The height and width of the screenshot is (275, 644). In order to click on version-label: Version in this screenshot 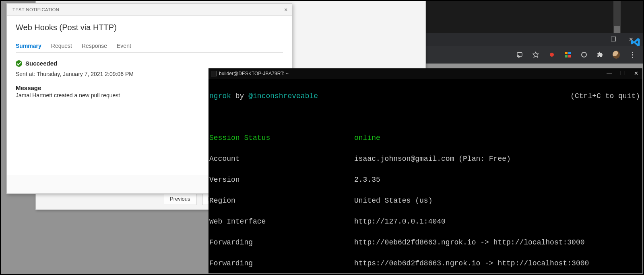, I will do `click(282, 180)`.